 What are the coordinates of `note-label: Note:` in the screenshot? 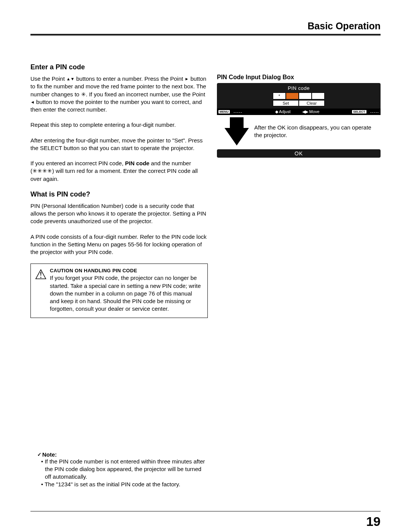 It's located at (49, 455).